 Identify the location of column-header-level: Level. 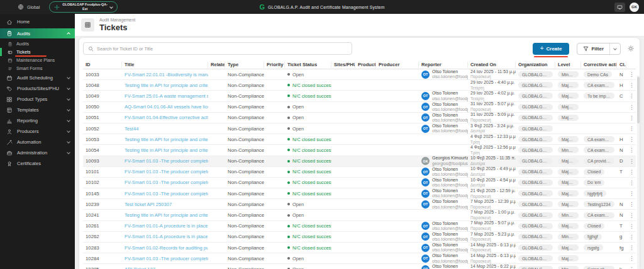
(569, 65).